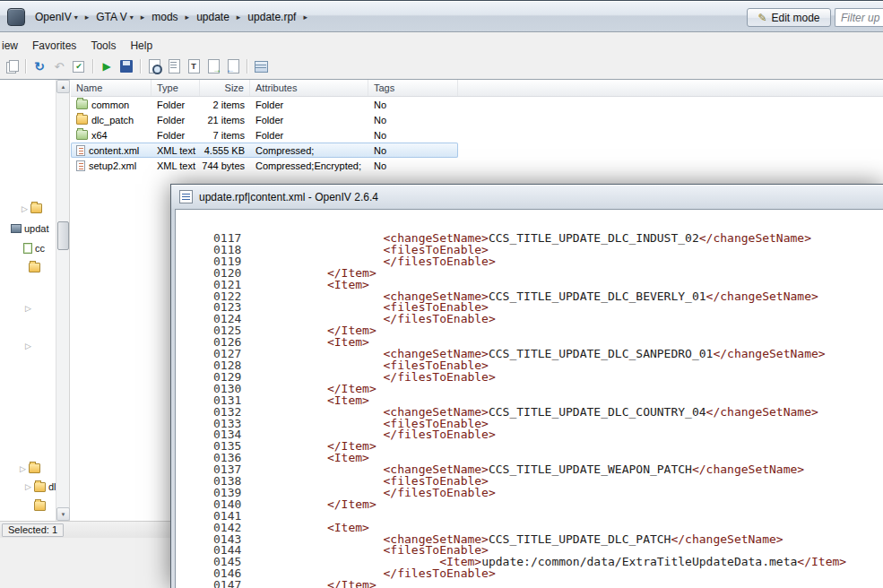 This screenshot has height=588, width=883. Describe the element at coordinates (527, 197) in the screenshot. I see `viewer-title-bar: update.rpf|content.xml - OpenIV 2.6.4` at that location.